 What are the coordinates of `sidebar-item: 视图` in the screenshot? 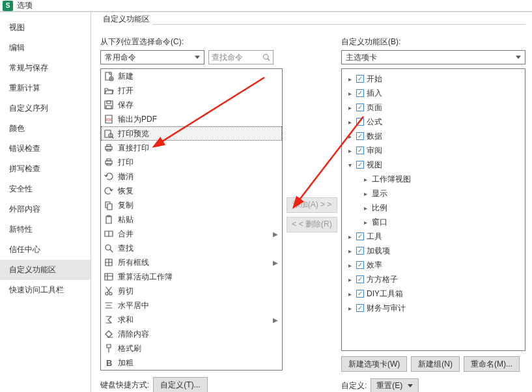 It's located at (46, 27).